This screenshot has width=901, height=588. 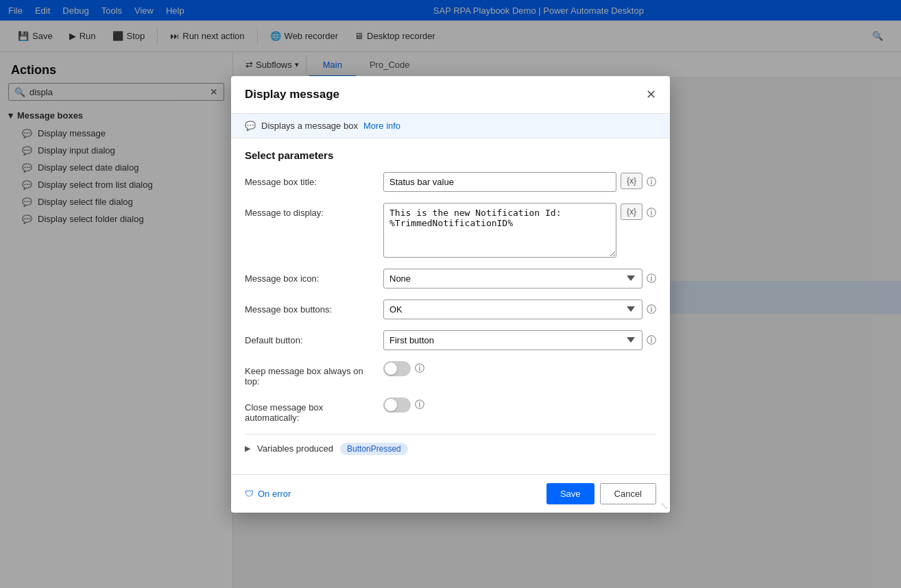 What do you see at coordinates (310, 307) in the screenshot?
I see `param-label-buttons: Message box buttons:` at bounding box center [310, 307].